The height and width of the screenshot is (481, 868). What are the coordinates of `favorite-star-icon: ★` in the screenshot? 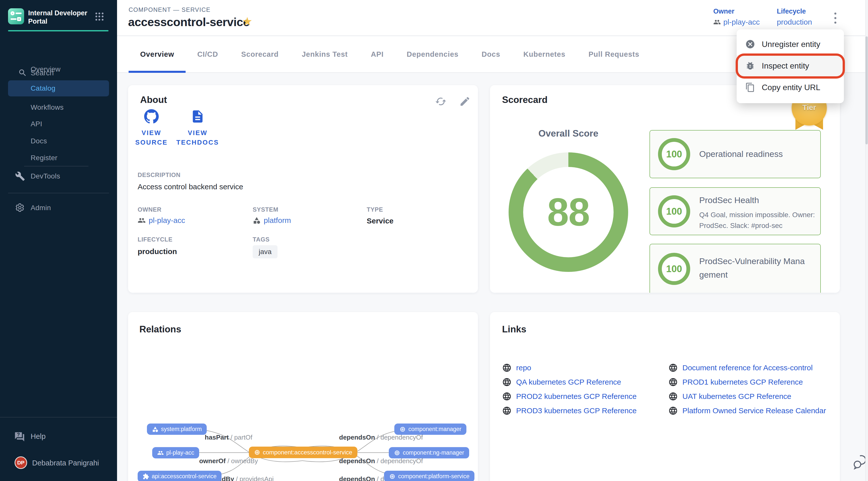 It's located at (247, 21).